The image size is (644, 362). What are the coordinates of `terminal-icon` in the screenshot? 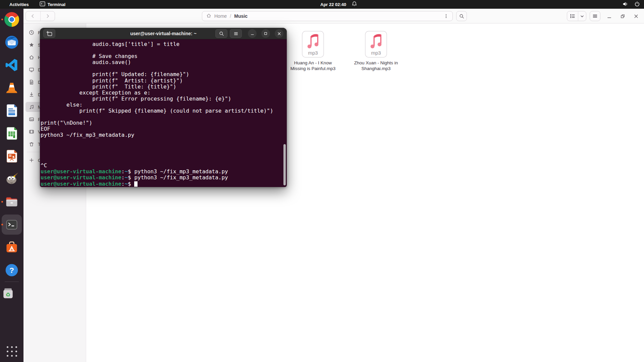 It's located at (12, 225).